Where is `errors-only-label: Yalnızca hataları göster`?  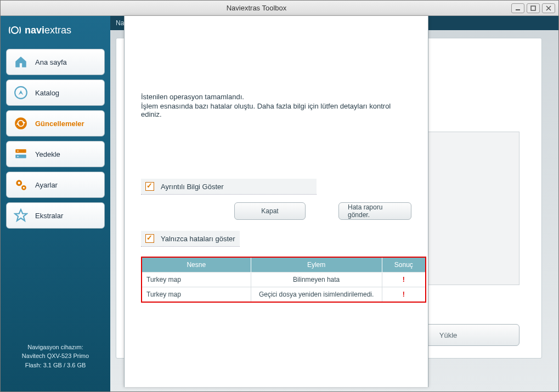 errors-only-label: Yalnızca hataları göster is located at coordinates (198, 239).